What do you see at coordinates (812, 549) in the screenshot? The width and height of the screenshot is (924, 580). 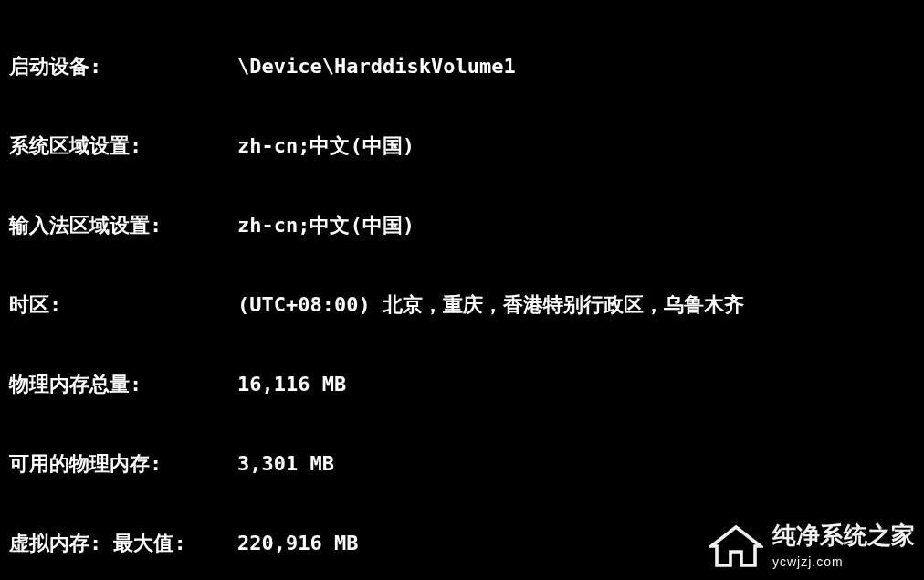 I see `watermark: 纯净系统之家 ycwjzj.com` at bounding box center [812, 549].